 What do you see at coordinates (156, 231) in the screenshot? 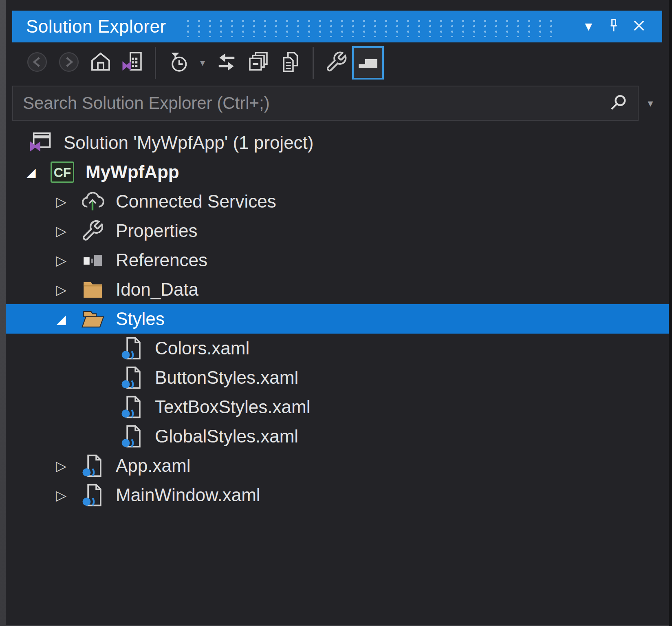
I see `tree-item-label: Properties` at bounding box center [156, 231].